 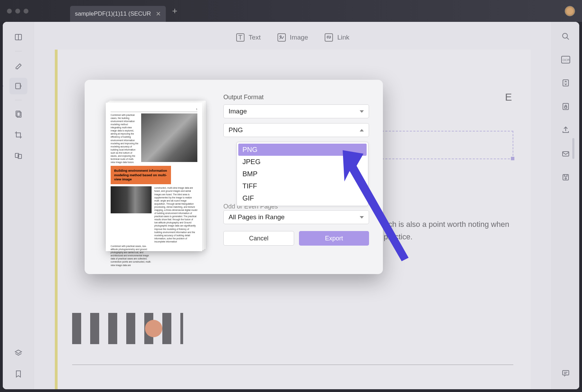 I want to click on dialog-preview-pane: 1 Combined with practical cases, the bui…, so click(x=154, y=177).